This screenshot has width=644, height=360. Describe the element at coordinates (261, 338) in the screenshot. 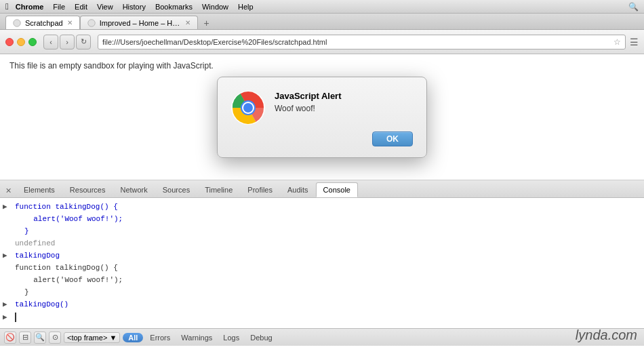

I see `filter-debug-label: Debug` at that location.